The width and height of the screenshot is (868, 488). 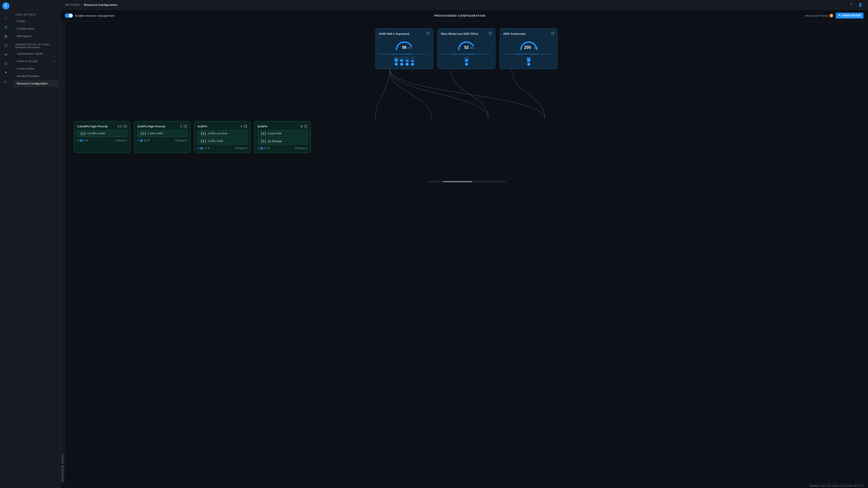 What do you see at coordinates (458, 182) in the screenshot?
I see `scrollbar-thumb` at bounding box center [458, 182].